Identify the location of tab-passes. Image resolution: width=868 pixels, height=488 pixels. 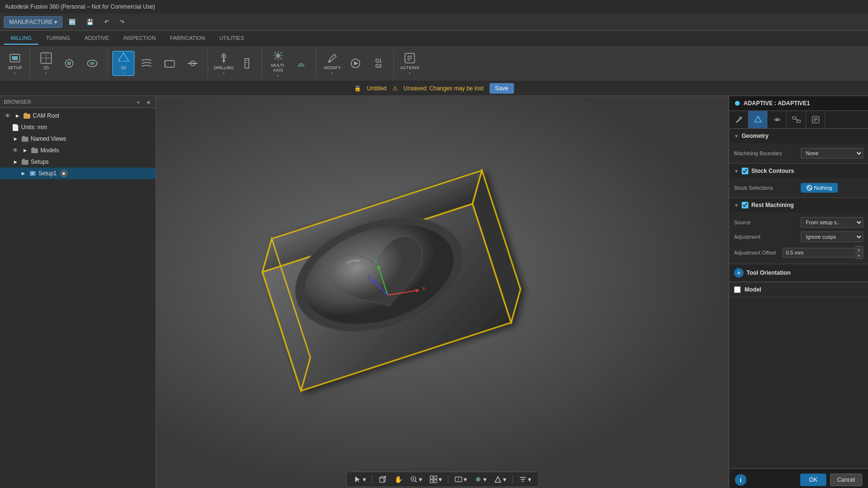
(777, 120).